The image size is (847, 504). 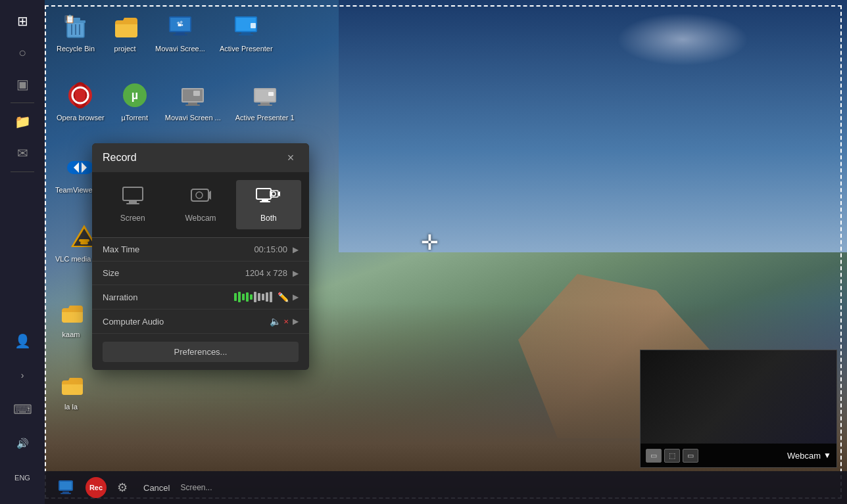 What do you see at coordinates (201, 273) in the screenshot?
I see `size-row: Size 1204 x 728 ▶` at bounding box center [201, 273].